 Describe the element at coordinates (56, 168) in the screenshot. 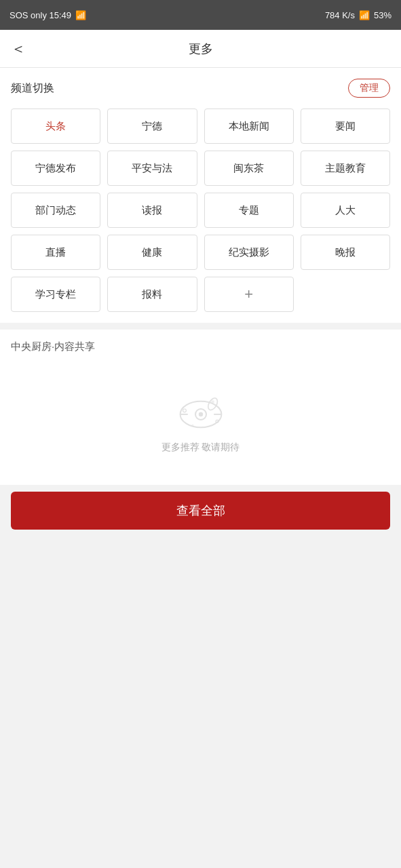

I see `channel-item-ningde-fabu: 宁德发布` at that location.